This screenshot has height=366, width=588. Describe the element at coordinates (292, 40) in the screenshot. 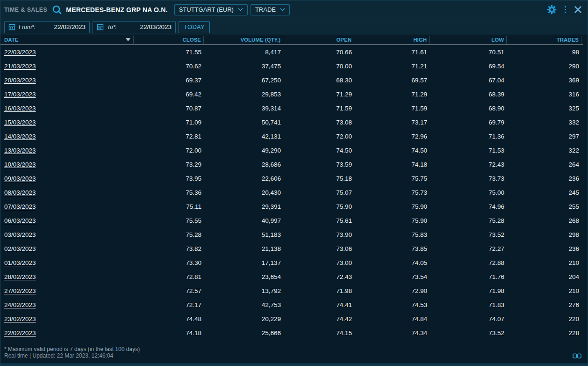

I see `table-header: DATECLOSEVOLUME (QTY.)OPENHIGHLOWTRADES` at that location.